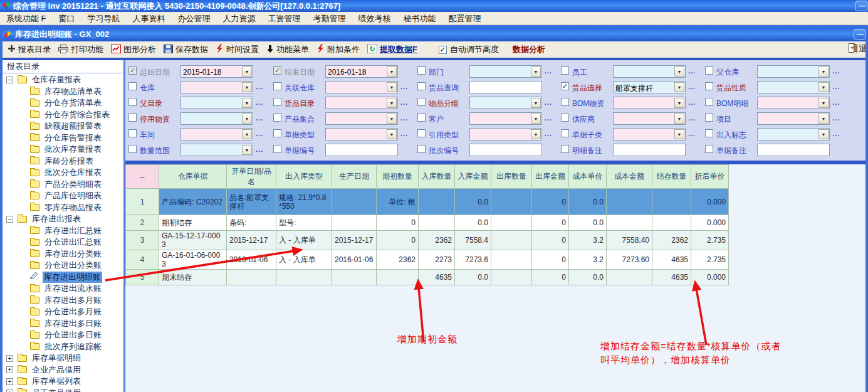 The image size is (868, 392). I want to click on row-number: 2, so click(143, 223).